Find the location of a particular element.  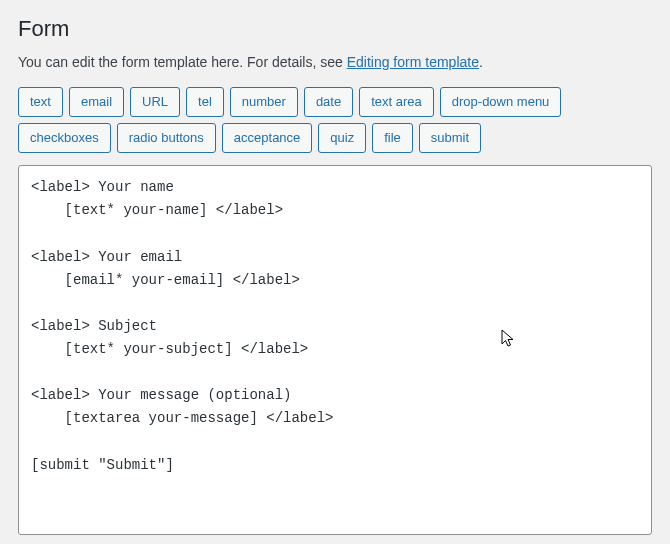

description-suffix: . is located at coordinates (481, 62).